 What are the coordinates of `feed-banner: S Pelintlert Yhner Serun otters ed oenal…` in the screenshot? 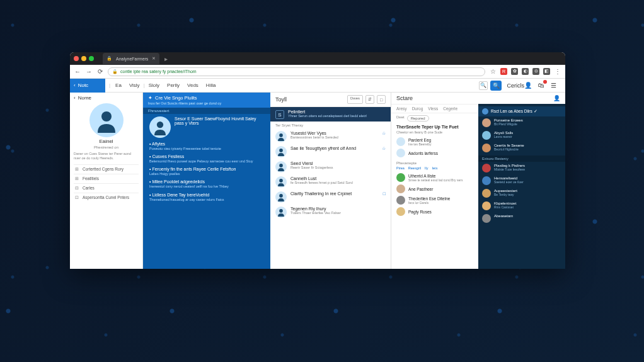 It's located at (330, 115).